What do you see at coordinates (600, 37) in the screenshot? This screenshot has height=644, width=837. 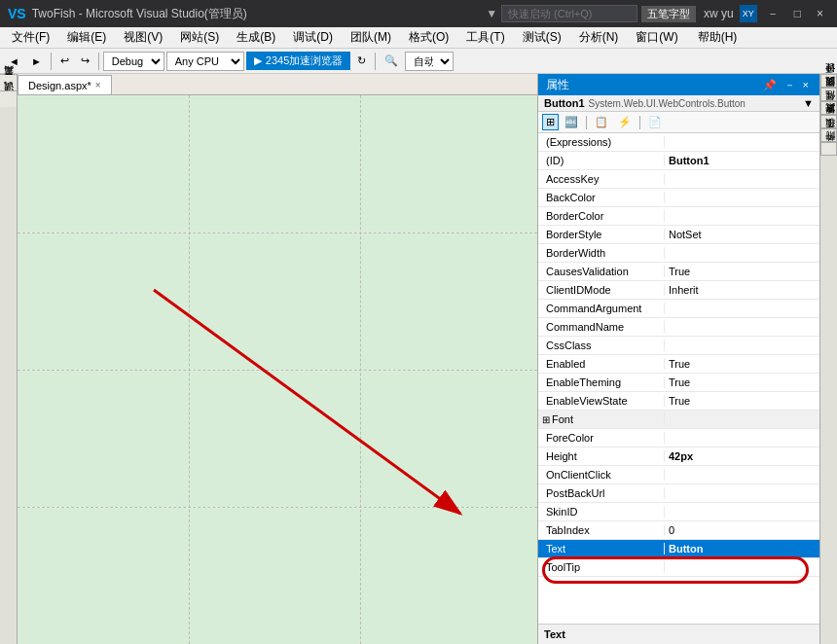 I see `menu-analyze: 分析(N)` at bounding box center [600, 37].